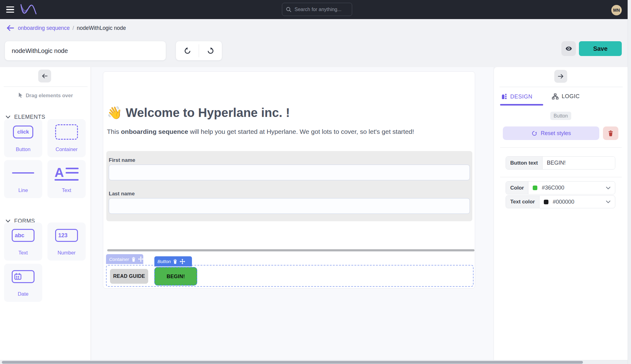 This screenshot has height=364, width=631. I want to click on breadcrumb: onboarding sequence / nodeWithLogic node, so click(314, 28).